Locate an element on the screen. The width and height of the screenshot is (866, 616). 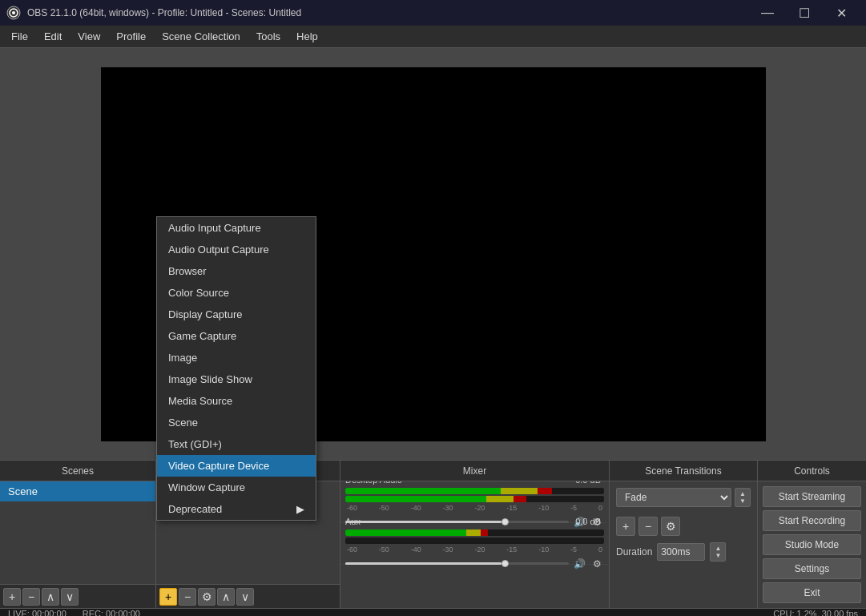
context-display-capture: Display Capture is located at coordinates (236, 314).